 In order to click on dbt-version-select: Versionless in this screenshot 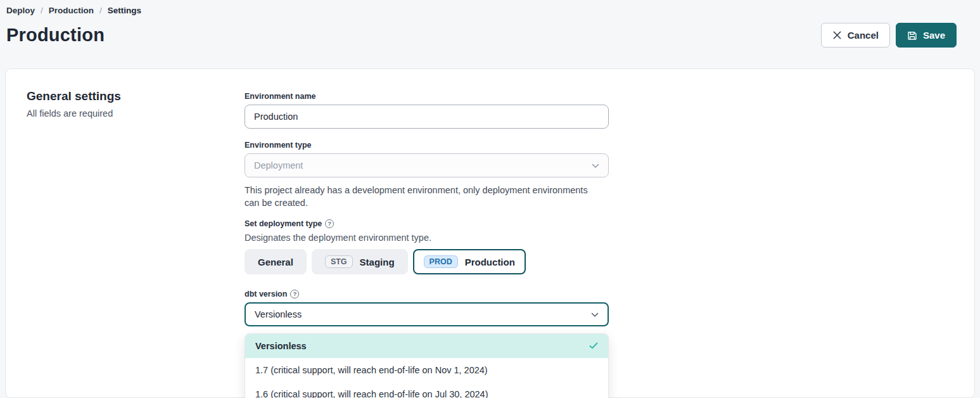, I will do `click(427, 314)`.